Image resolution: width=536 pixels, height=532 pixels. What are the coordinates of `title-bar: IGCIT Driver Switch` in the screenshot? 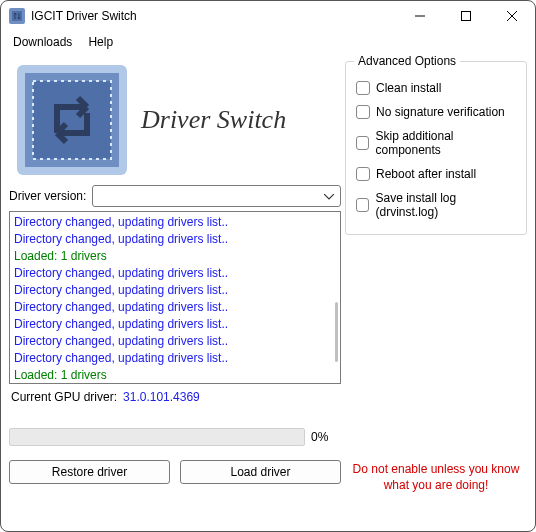 It's located at (268, 16).